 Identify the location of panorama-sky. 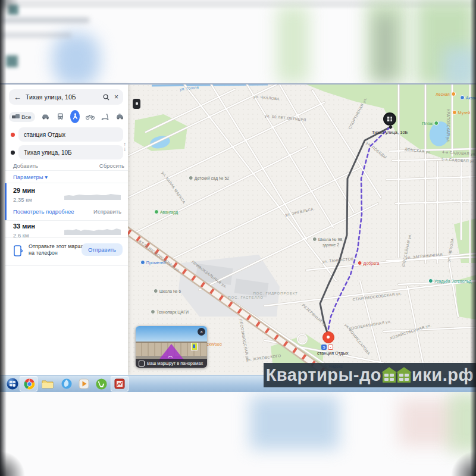
(171, 334).